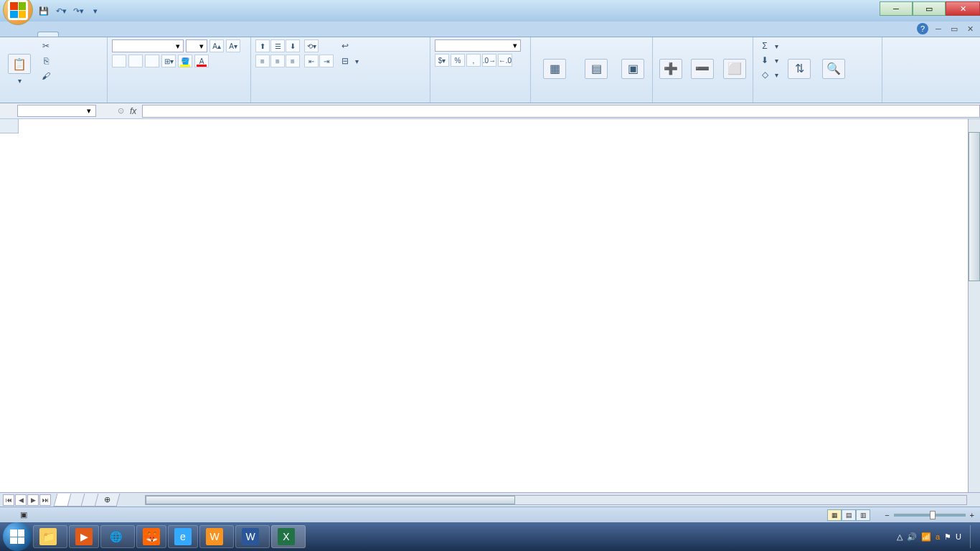  Describe the element at coordinates (47, 76) in the screenshot. I see `format-painter-button: 🖌` at that location.